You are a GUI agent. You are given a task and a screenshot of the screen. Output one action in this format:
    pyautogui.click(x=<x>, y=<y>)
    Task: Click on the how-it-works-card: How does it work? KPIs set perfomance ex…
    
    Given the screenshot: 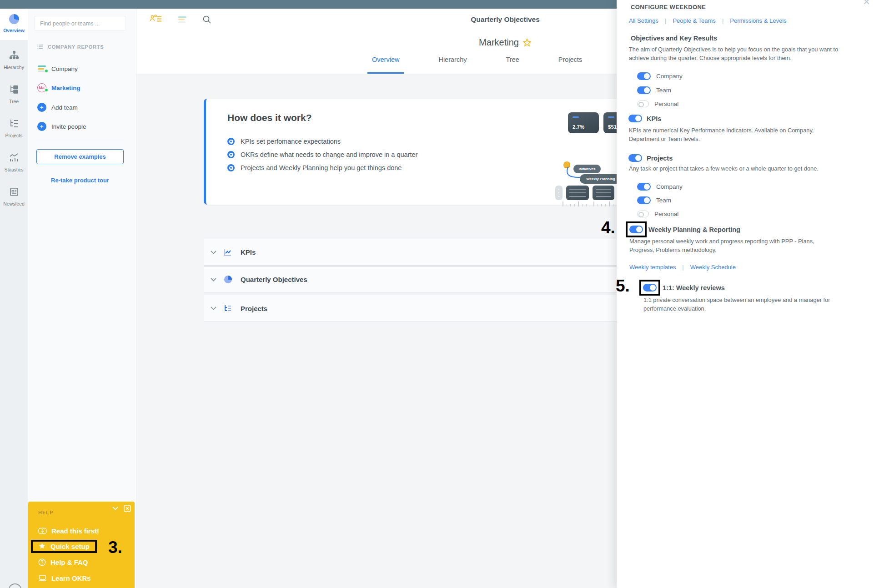 What is the action you would take?
    pyautogui.click(x=442, y=152)
    